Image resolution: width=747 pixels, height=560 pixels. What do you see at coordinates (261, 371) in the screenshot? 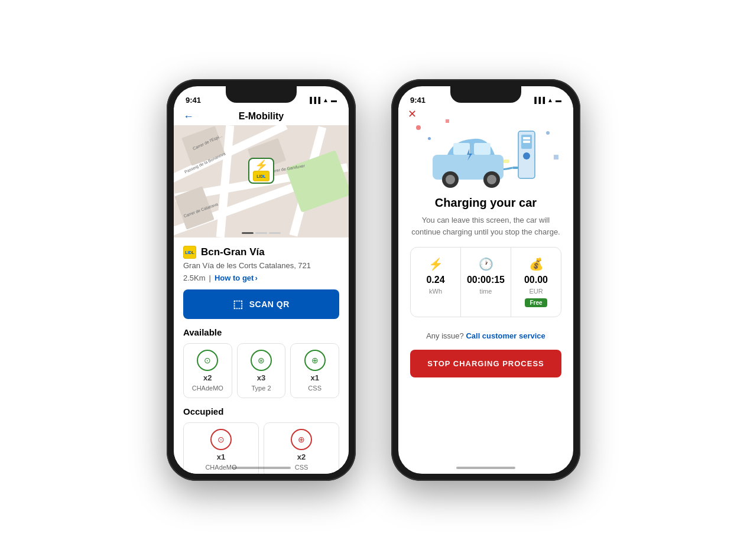
I see `available-charger-grid: ⊙ x2 CHAdeMO ⊛ x3 Type 2 ⊕ x1 CSS` at bounding box center [261, 371].